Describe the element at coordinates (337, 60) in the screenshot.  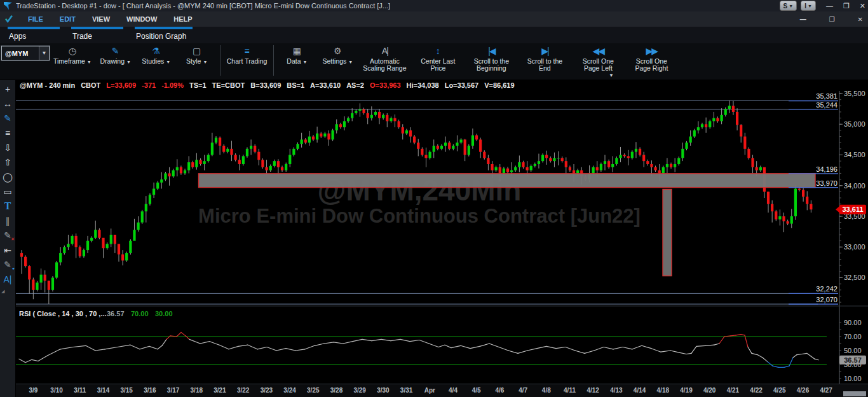
I see `settings-button: ⚙Settings▼` at that location.